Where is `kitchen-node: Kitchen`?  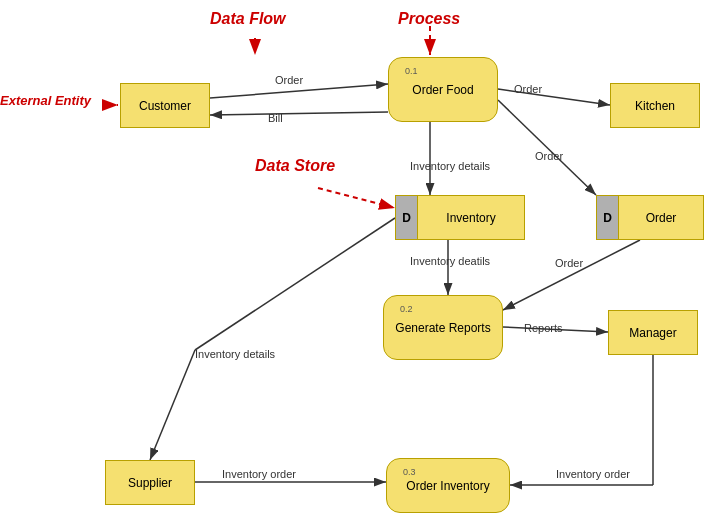
kitchen-node: Kitchen is located at coordinates (655, 106).